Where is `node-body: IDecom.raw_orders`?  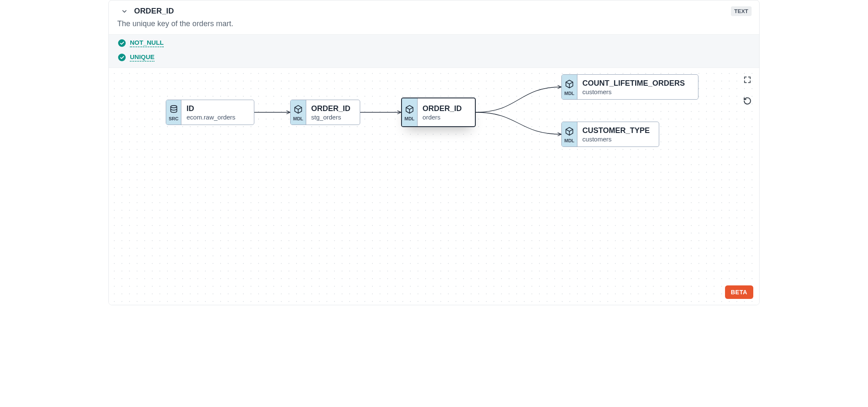 node-body: IDecom.raw_orders is located at coordinates (211, 112).